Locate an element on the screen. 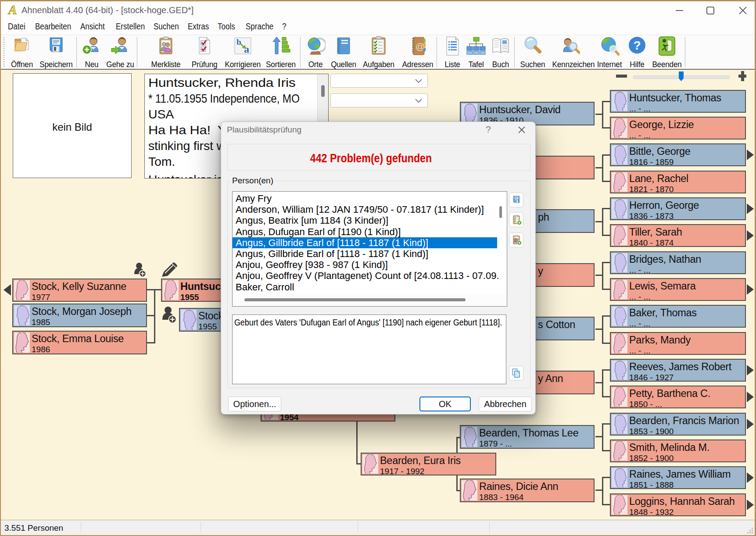 The height and width of the screenshot is (536, 756). svg-text: A is located at coordinates (12, 11).